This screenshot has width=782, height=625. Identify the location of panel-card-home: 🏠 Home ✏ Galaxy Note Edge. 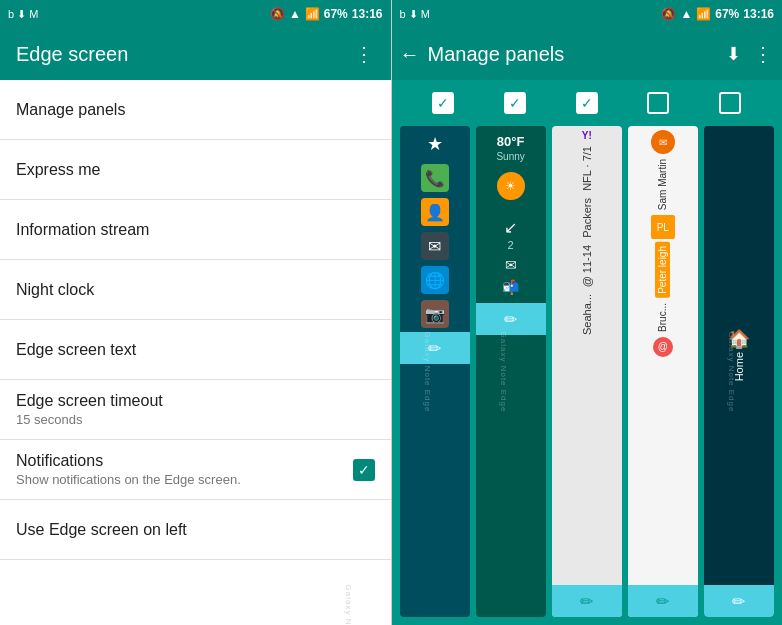
(739, 372).